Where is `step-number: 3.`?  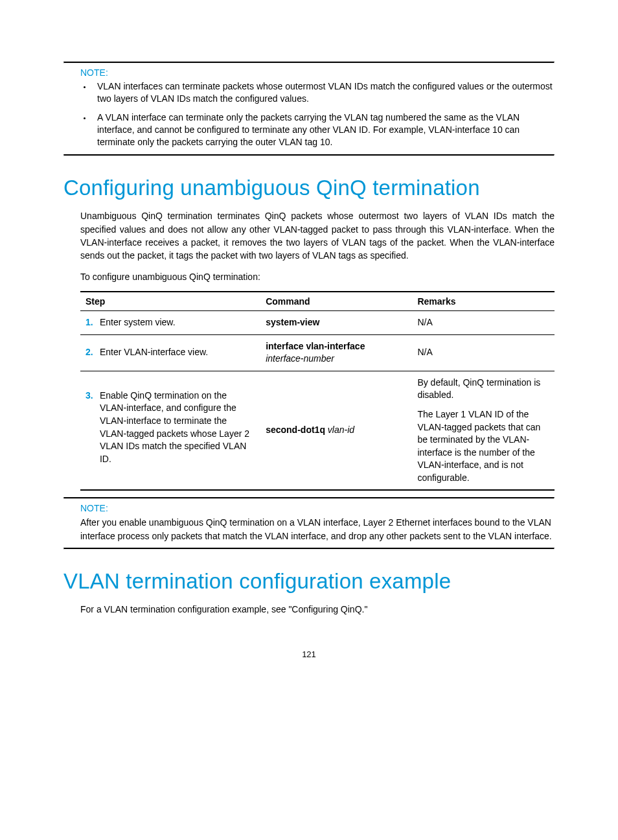
step-number: 3. is located at coordinates (91, 396).